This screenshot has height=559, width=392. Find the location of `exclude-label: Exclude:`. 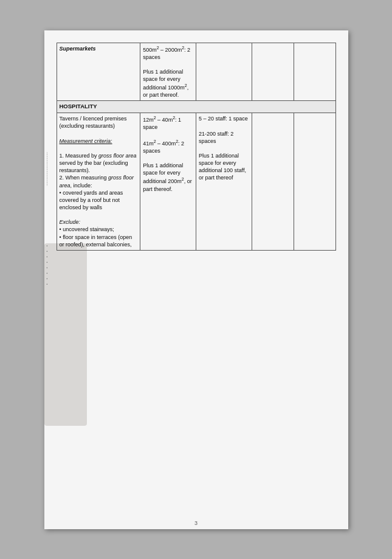

exclude-label: Exclude: is located at coordinates (70, 222).